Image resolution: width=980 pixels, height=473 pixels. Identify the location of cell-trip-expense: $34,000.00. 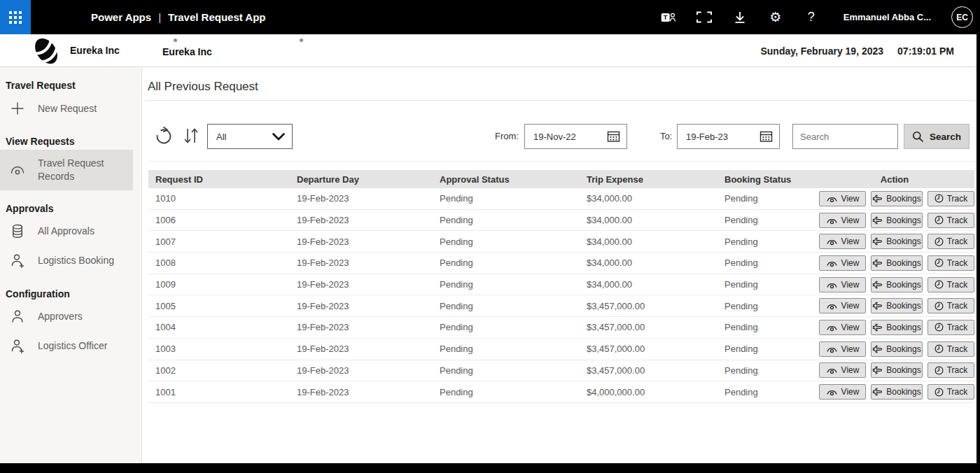
(648, 242).